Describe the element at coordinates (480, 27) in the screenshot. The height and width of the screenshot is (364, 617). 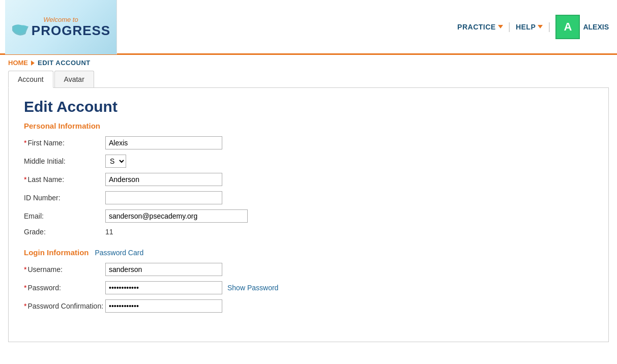
I see `practice-button: PRACTICE` at that location.